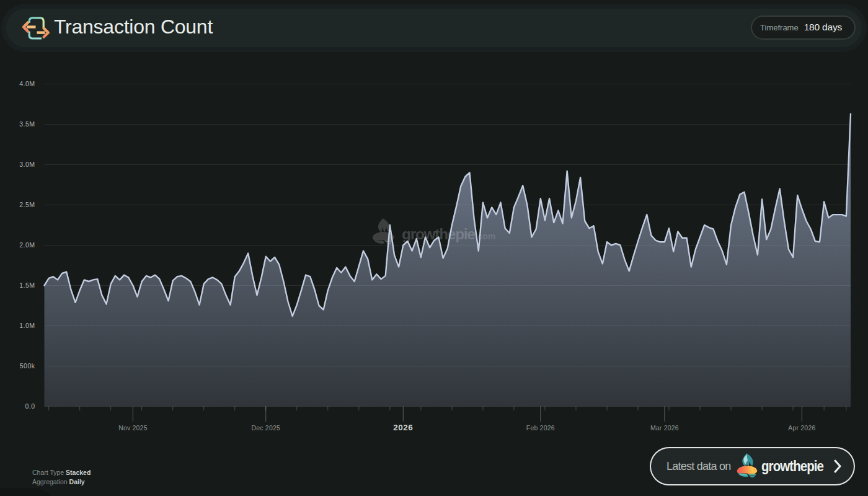 The image size is (868, 496). What do you see at coordinates (403, 428) in the screenshot?
I see `svg-text: 2026` at bounding box center [403, 428].